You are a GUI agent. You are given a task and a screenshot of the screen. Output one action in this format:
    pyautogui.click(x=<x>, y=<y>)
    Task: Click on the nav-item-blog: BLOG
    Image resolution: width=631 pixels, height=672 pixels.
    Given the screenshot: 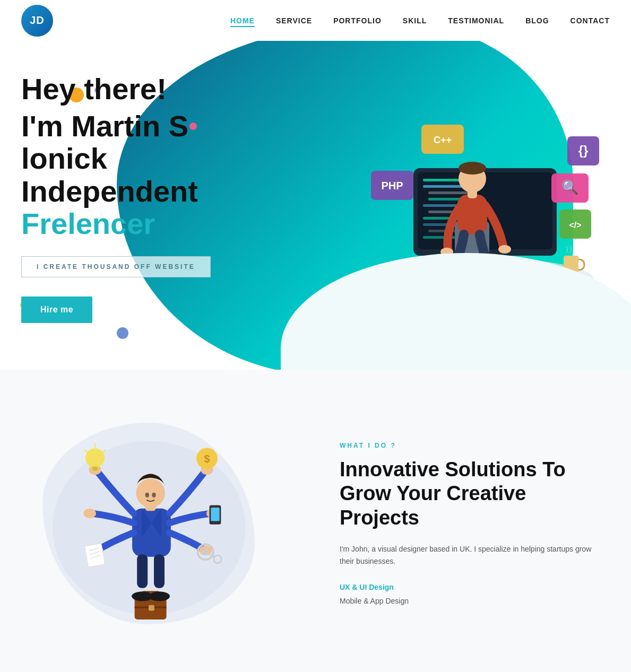 What is the action you would take?
    pyautogui.click(x=537, y=21)
    